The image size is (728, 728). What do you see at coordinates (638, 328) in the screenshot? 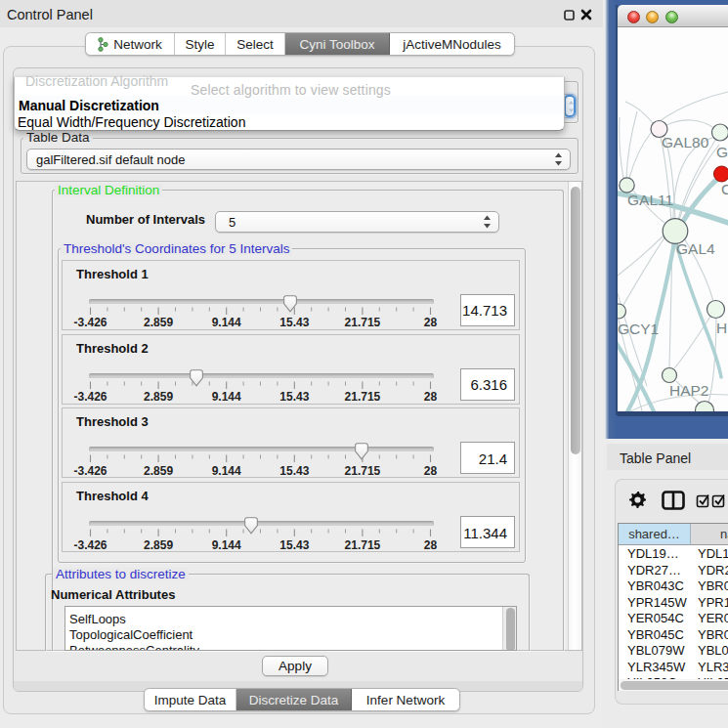
I see `svg-text: GCY1` at bounding box center [638, 328].